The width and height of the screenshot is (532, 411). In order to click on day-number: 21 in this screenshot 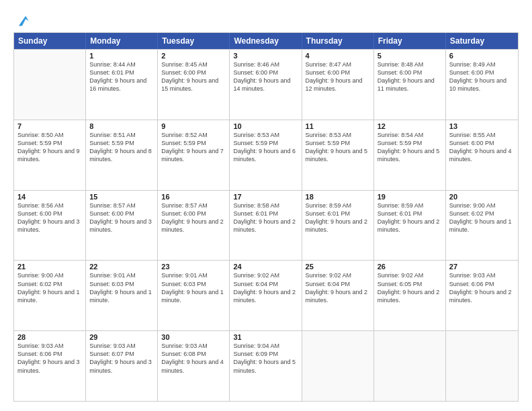, I will do `click(50, 267)`.